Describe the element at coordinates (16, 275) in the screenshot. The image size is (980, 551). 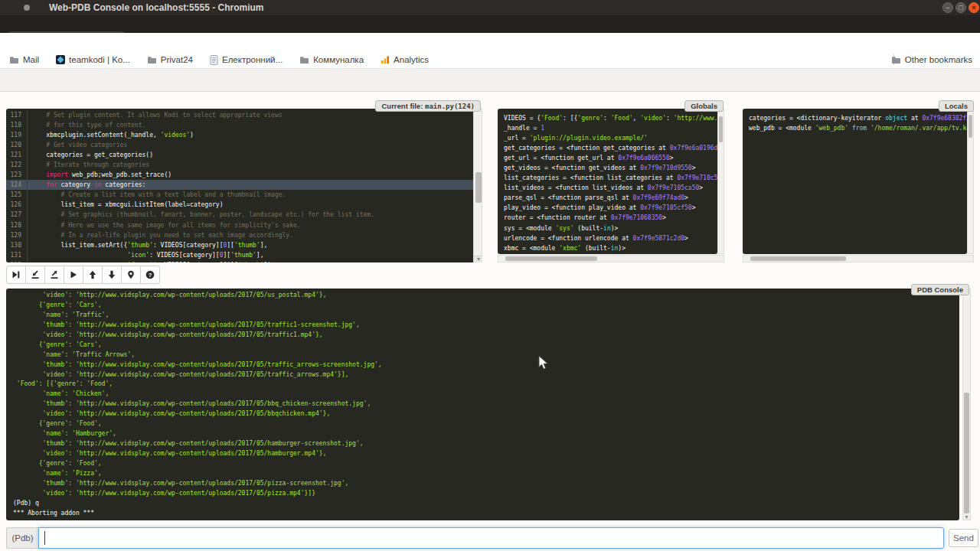
I see `next-button` at that location.